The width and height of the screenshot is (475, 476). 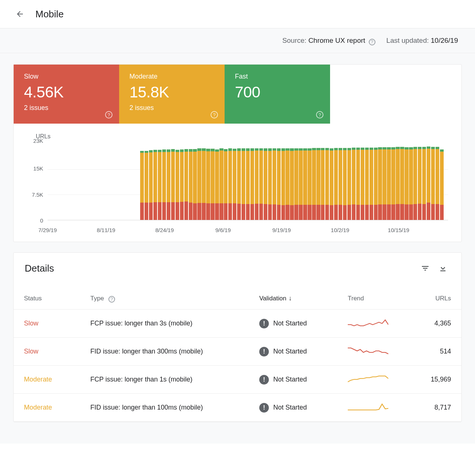 What do you see at coordinates (277, 92) in the screenshot?
I see `tile-value: 700` at bounding box center [277, 92].